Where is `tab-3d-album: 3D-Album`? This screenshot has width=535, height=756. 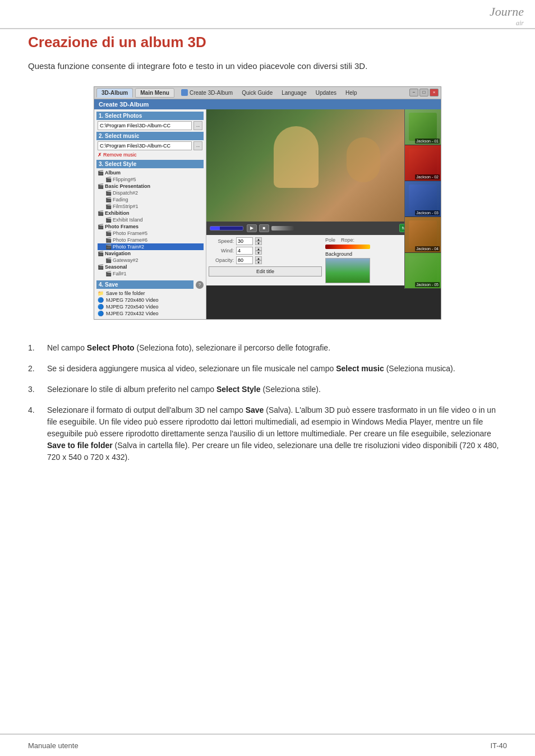 tab-3d-album: 3D-Album is located at coordinates (114, 93).